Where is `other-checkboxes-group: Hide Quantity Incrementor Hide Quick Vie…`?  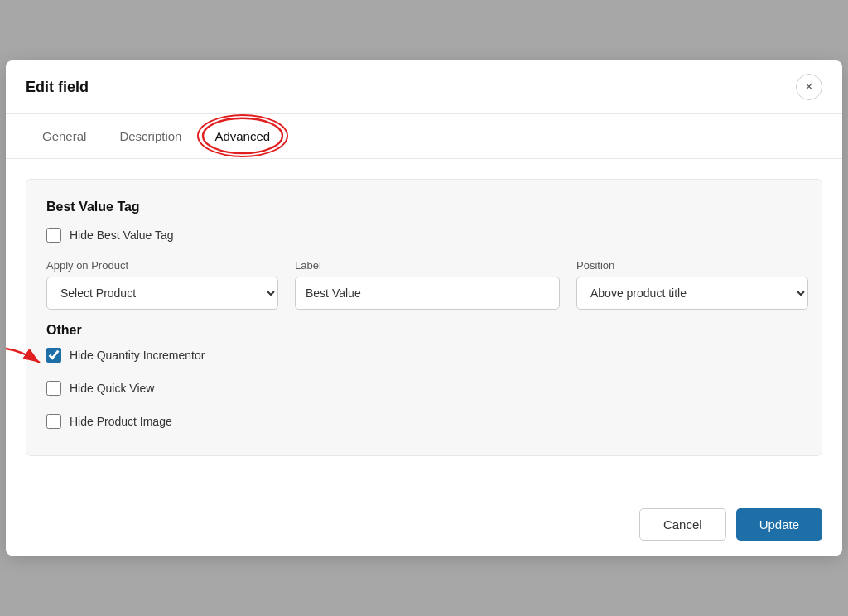
other-checkboxes-group: Hide Quantity Incrementor Hide Quick Vie… is located at coordinates (424, 392).